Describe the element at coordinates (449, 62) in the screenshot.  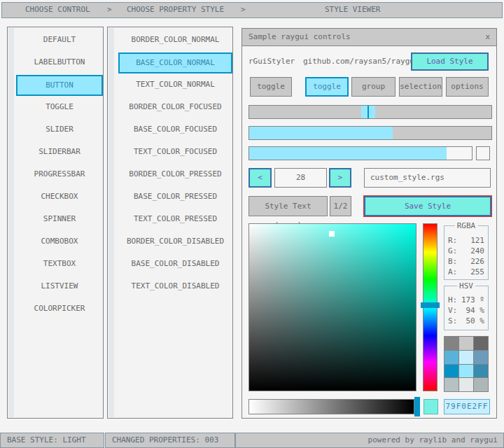
I see `load-style-button: Load Style` at that location.